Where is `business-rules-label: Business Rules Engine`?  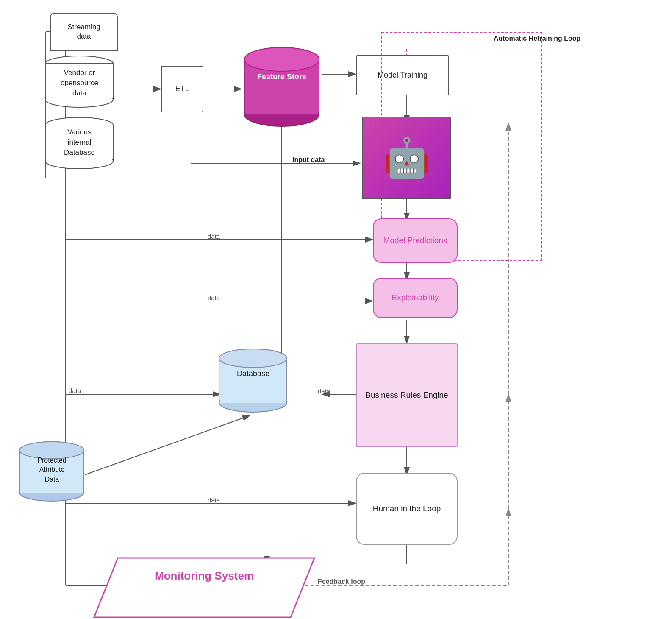
business-rules-label: Business Rules Engine is located at coordinates (407, 395).